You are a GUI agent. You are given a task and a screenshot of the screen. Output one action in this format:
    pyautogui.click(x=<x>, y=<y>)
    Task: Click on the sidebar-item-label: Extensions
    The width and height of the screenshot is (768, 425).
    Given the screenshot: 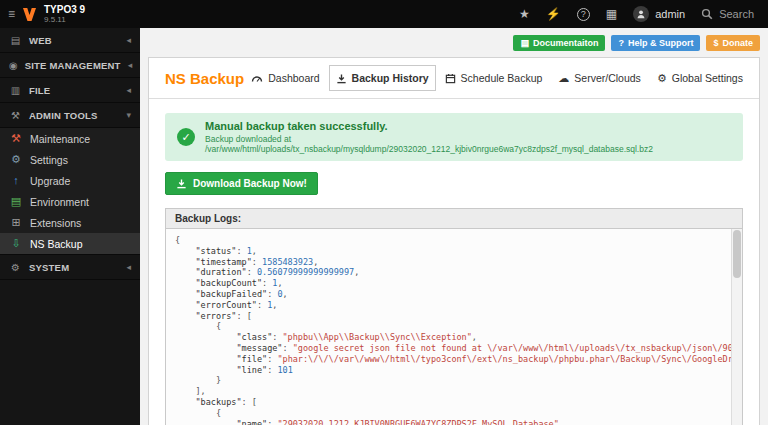 What is the action you would take?
    pyautogui.click(x=56, y=223)
    